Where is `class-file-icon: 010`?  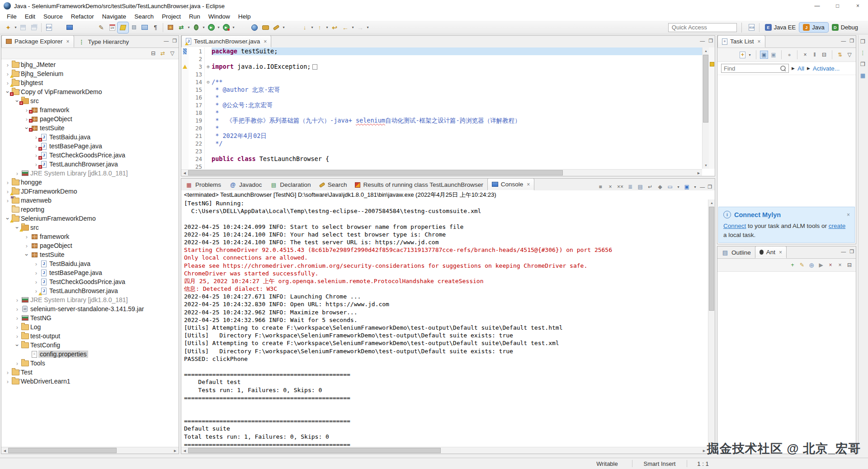
class-file-icon: 010 is located at coordinates (49, 28).